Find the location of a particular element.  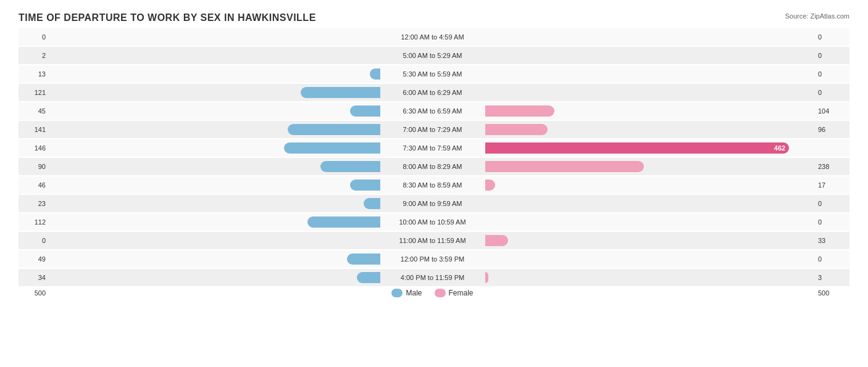

bars-section: 5:30 AM to 5:59 AM is located at coordinates (432, 74).